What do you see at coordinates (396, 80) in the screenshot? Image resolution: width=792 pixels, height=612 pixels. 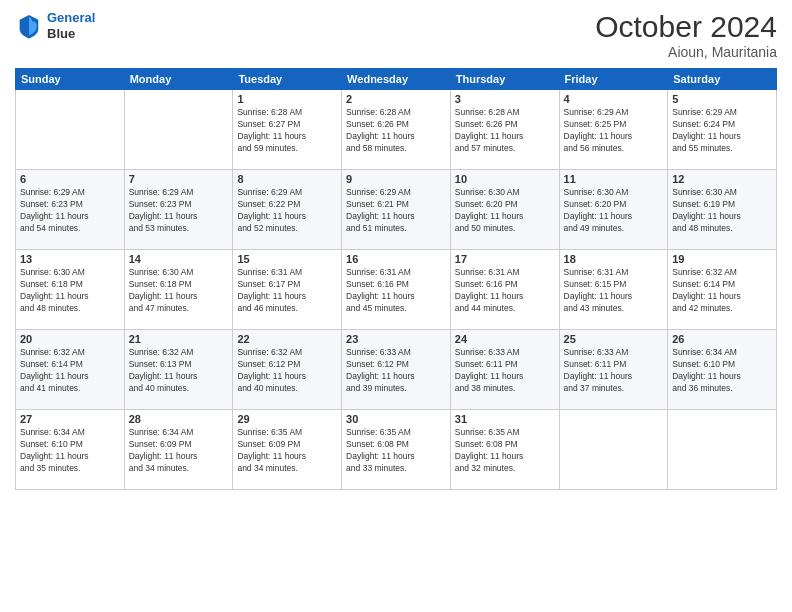 I see `weekday-header: Wednesday` at bounding box center [396, 80].